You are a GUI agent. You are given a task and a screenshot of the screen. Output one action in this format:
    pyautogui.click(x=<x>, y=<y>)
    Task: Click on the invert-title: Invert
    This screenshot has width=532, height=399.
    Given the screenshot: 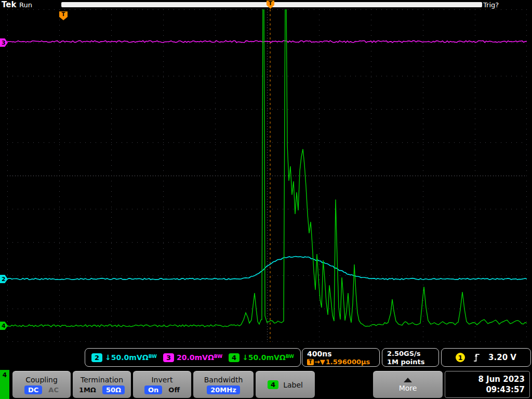 What is the action you would take?
    pyautogui.click(x=162, y=380)
    